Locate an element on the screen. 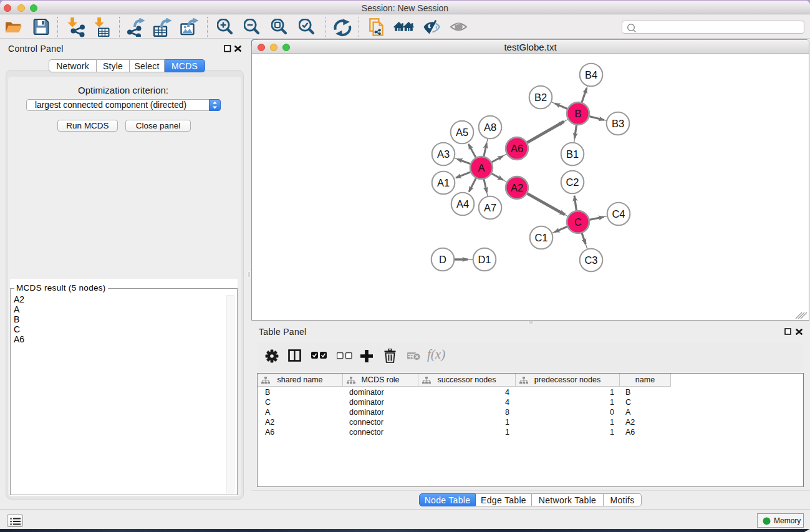 This screenshot has width=810, height=532. svg-text: A7 is located at coordinates (490, 208).